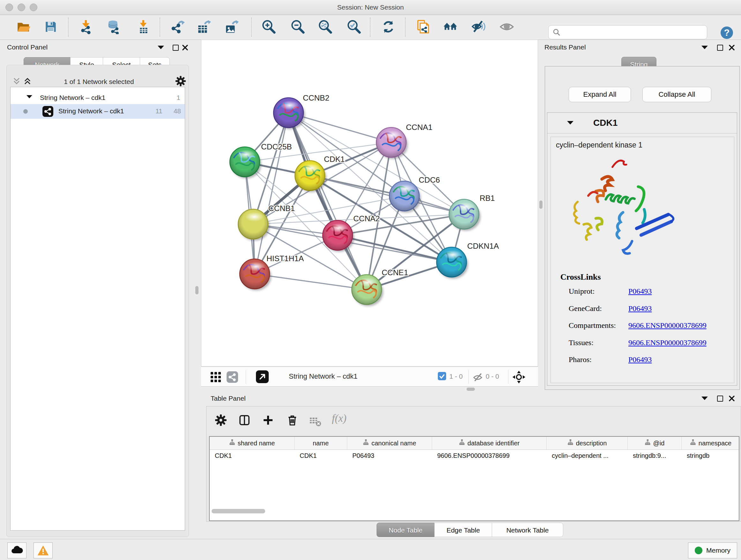  I want to click on network-node-CDC25B, so click(246, 163).